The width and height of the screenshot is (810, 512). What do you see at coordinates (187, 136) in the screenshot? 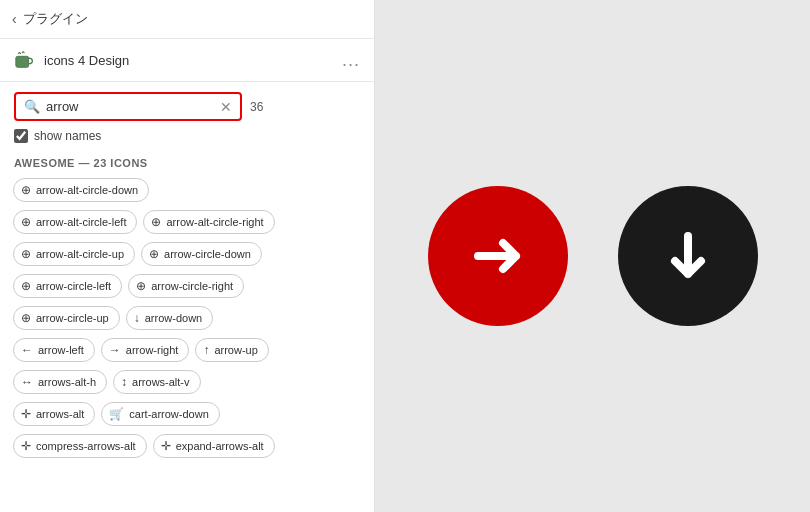
I see `show-names-row: show names` at bounding box center [187, 136].